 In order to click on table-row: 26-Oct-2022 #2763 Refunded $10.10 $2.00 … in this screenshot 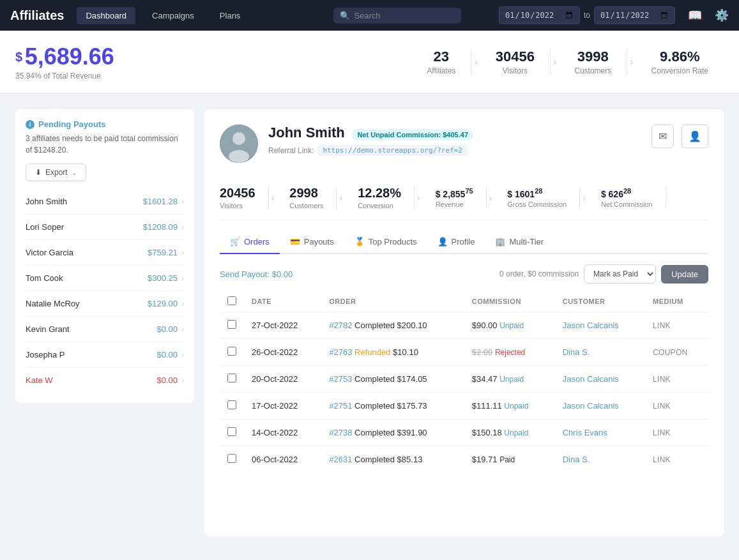, I will do `click(464, 352)`.